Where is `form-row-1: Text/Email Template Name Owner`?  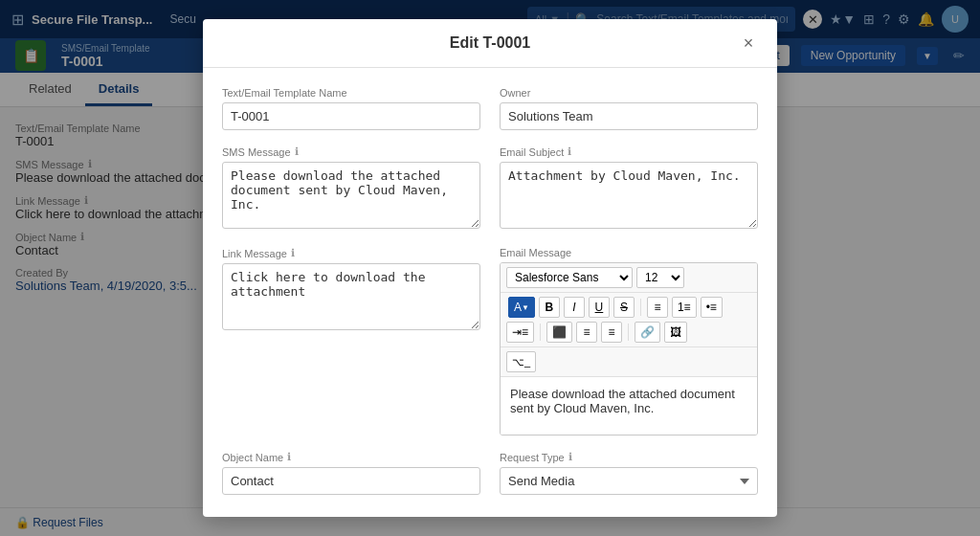
form-row-1: Text/Email Template Name Owner is located at coordinates (490, 109).